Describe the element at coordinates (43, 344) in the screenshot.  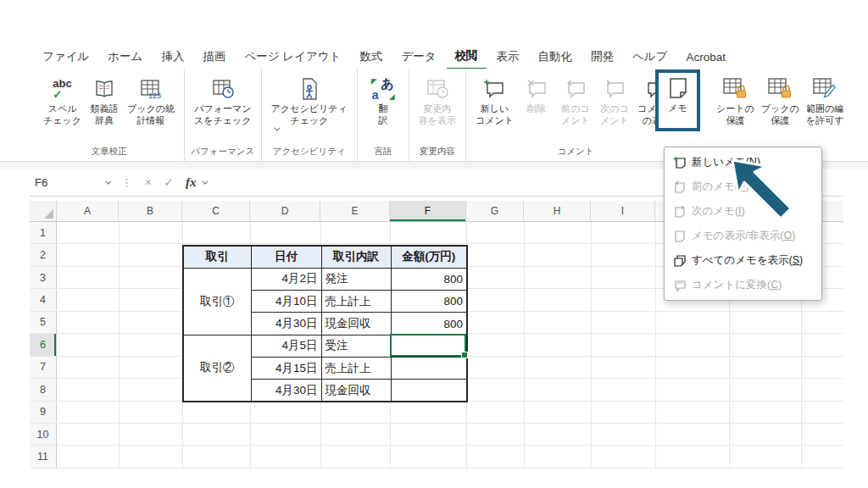
I see `row-header-6: 6` at that location.